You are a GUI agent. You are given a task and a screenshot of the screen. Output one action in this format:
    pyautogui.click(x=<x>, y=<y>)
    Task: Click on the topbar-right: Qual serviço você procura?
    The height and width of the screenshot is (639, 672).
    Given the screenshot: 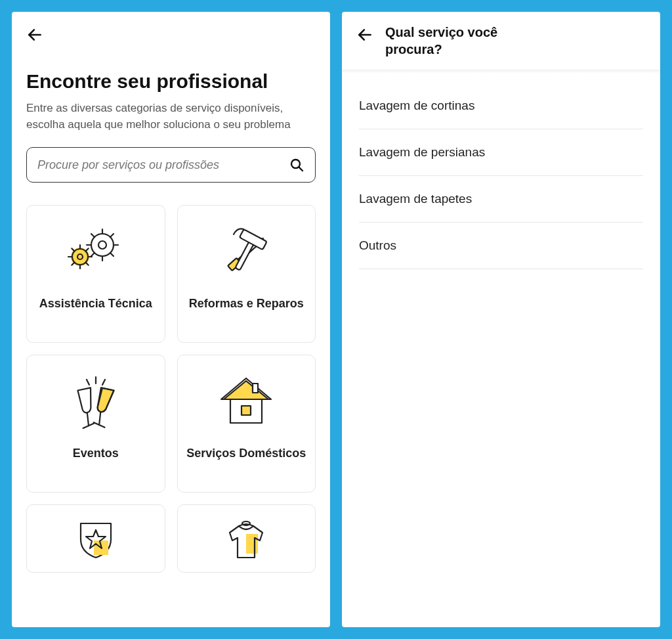 What is the action you would take?
    pyautogui.click(x=501, y=38)
    